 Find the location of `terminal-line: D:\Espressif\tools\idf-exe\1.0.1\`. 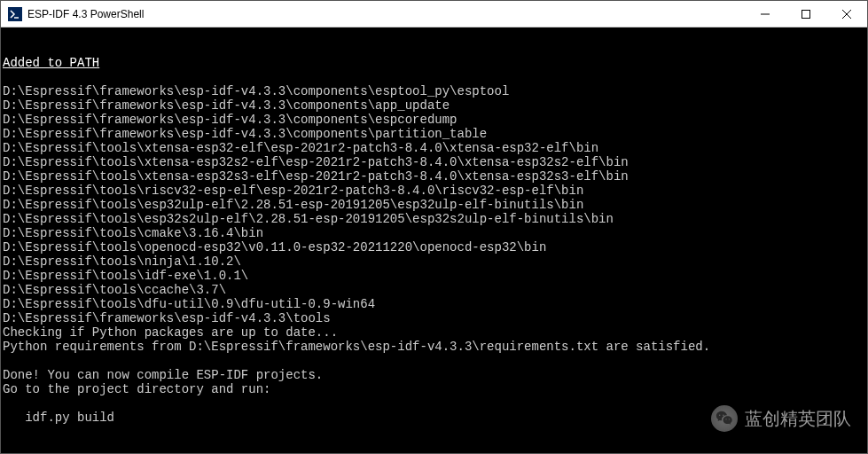

terminal-line: D:\Espressif\tools\idf-exe\1.0.1\ is located at coordinates (434, 276).